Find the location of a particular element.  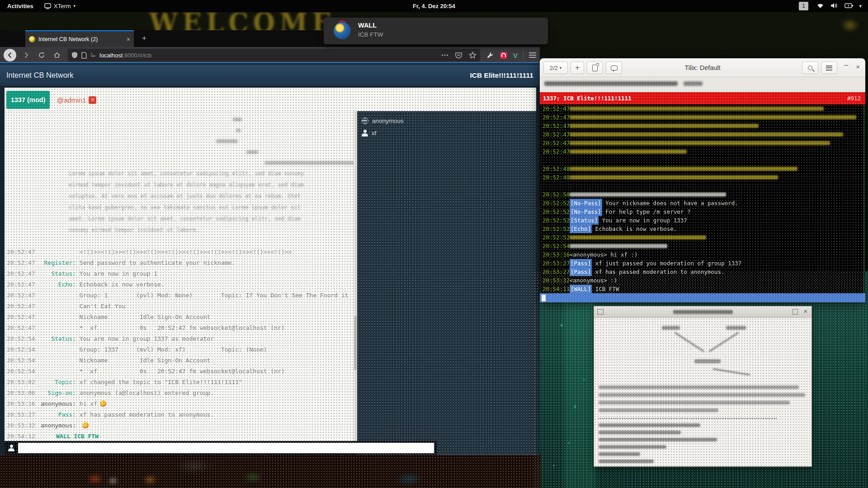

terminal-row: 20:52:48 is located at coordinates (703, 177).